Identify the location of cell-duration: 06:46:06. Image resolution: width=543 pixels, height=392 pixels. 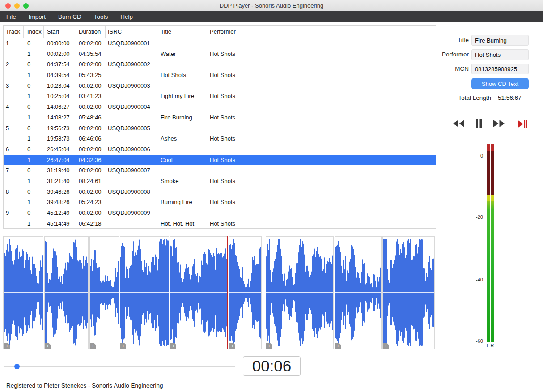
(91, 139).